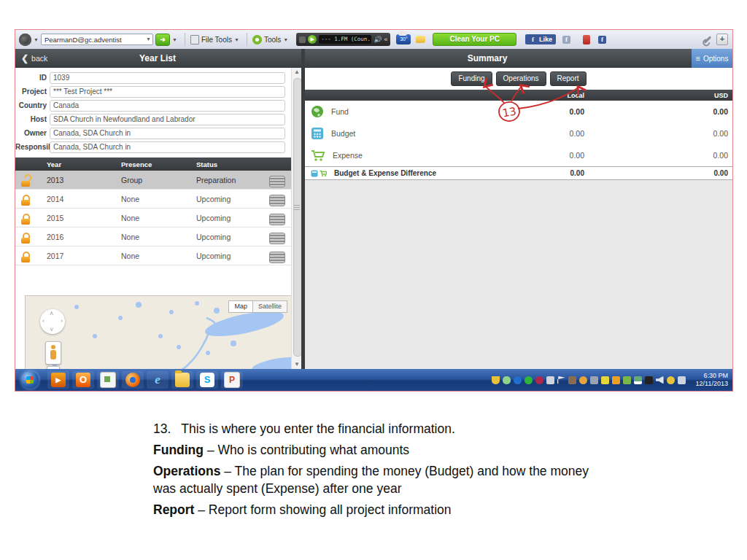  What do you see at coordinates (541, 39) in the screenshot?
I see `facebook-like-button: f Like` at bounding box center [541, 39].